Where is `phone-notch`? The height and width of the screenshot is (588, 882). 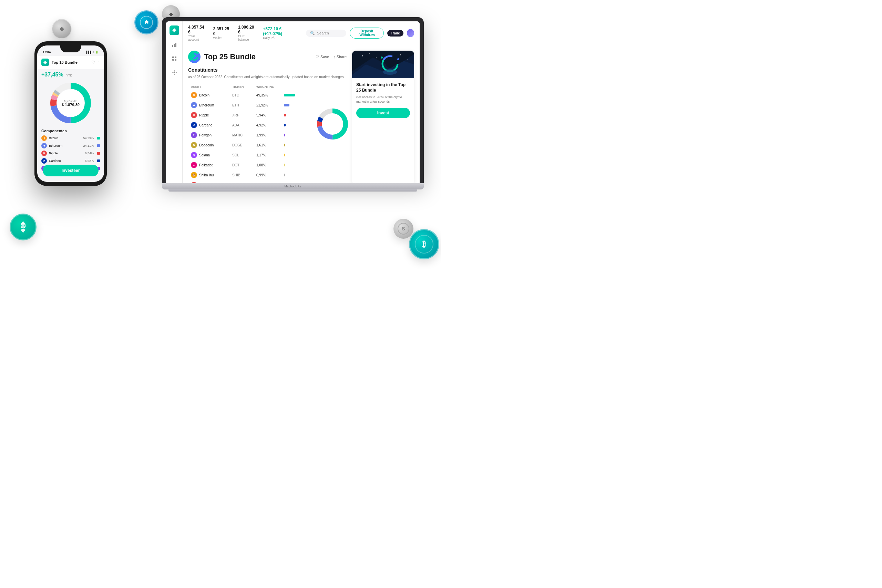
phone-notch is located at coordinates (70, 49).